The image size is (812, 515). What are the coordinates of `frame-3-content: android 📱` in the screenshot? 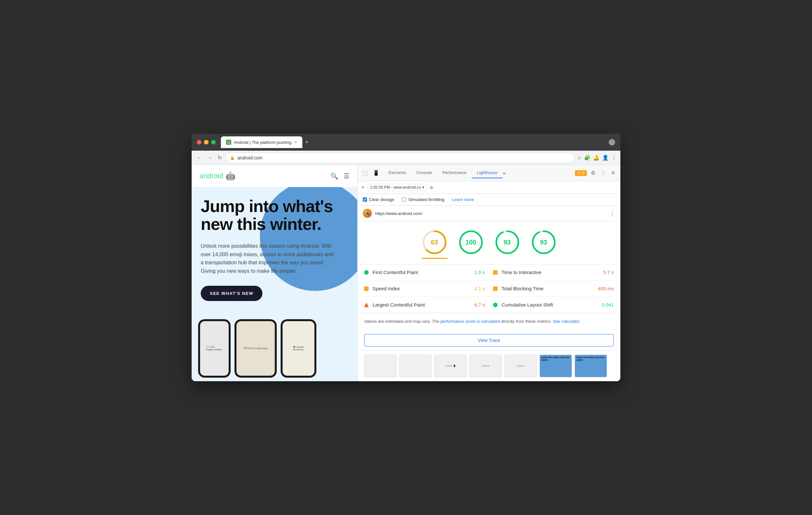 It's located at (451, 366).